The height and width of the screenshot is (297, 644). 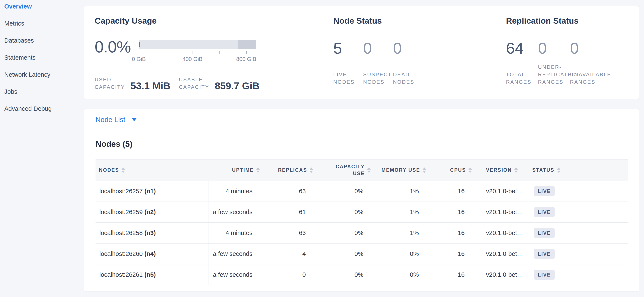 I want to click on unavailable-ranges-stat: 0 UNAVAILABLE RANGES, so click(x=586, y=63).